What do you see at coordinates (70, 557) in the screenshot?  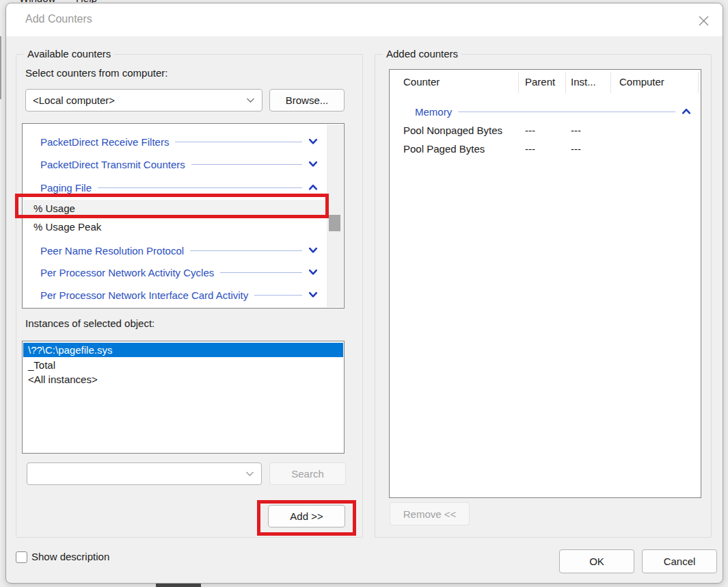 I see `show-description-label: Show description` at bounding box center [70, 557].